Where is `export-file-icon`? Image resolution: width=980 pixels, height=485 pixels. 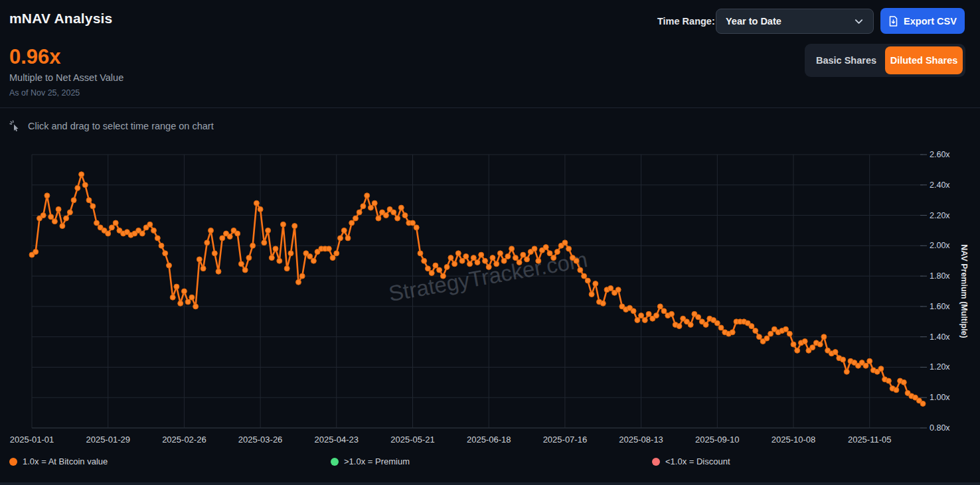
export-file-icon is located at coordinates (894, 21).